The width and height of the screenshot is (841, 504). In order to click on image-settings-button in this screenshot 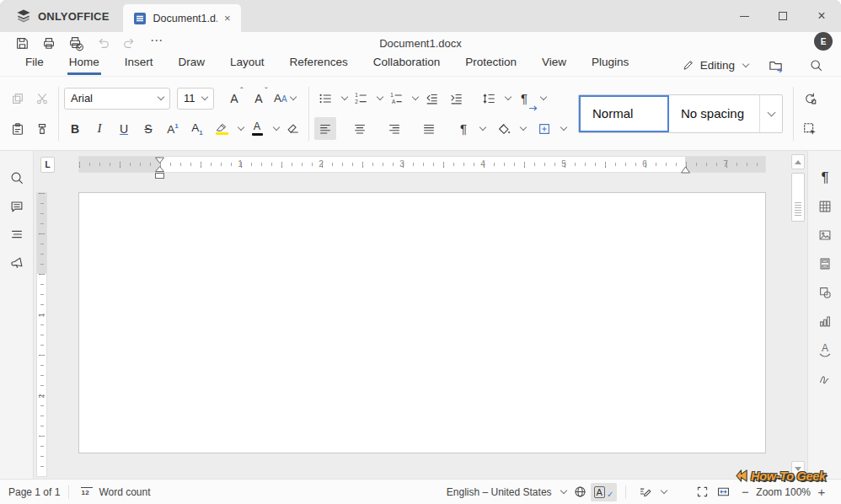, I will do `click(825, 235)`.